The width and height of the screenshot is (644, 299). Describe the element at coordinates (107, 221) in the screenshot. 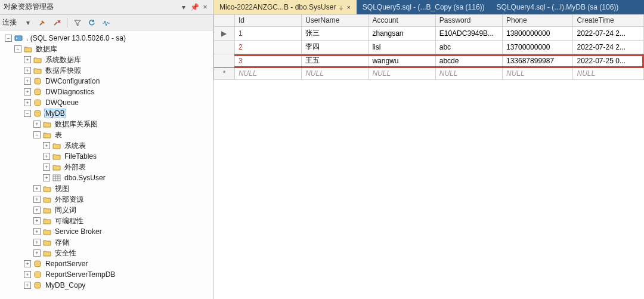

I see `tree-node: +可编程性` at that location.